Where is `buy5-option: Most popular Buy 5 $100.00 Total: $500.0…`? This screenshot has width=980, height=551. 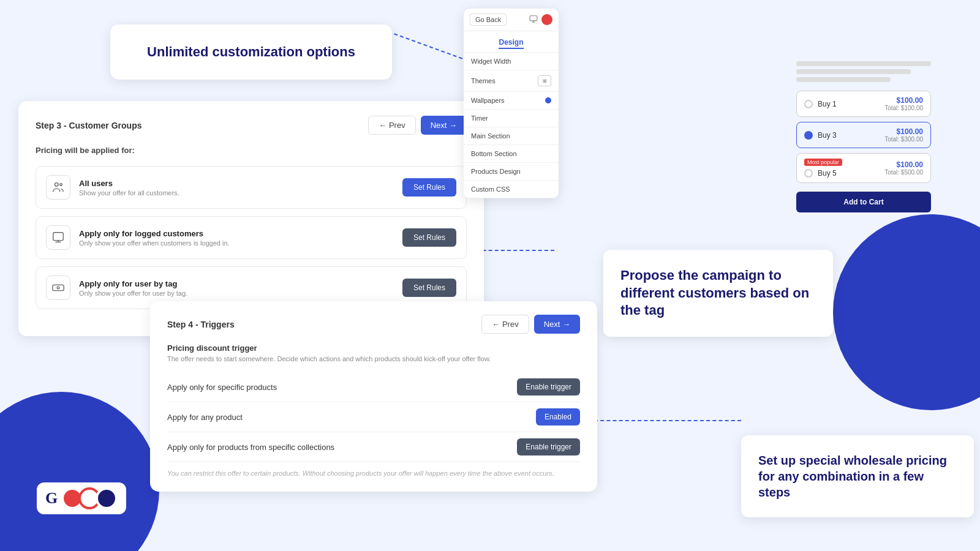 buy5-option: Most popular Buy 5 $100.00 Total: $500.0… is located at coordinates (864, 168).